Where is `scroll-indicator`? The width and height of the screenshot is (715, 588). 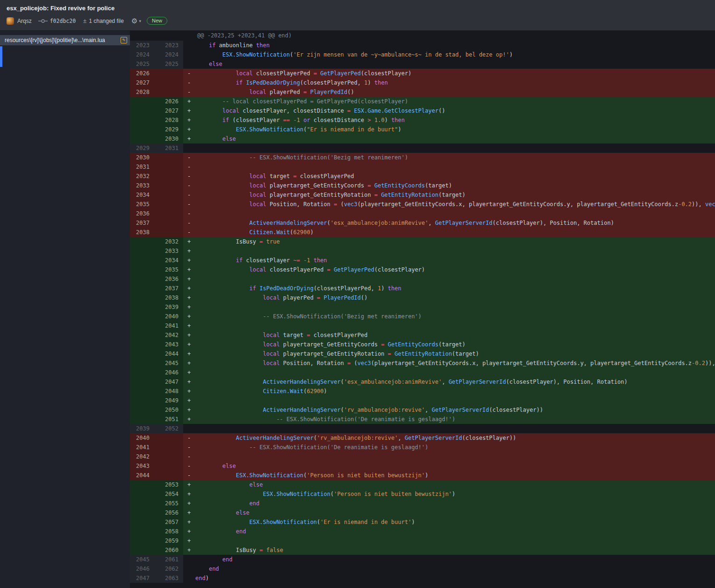
scroll-indicator is located at coordinates (1, 57).